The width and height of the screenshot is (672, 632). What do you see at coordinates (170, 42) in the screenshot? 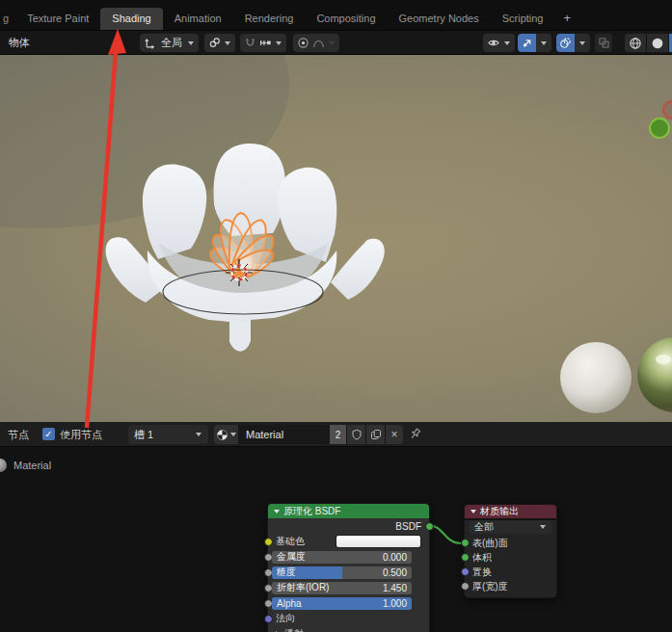
I see `transform-orientation-dropdown: 全局` at bounding box center [170, 42].